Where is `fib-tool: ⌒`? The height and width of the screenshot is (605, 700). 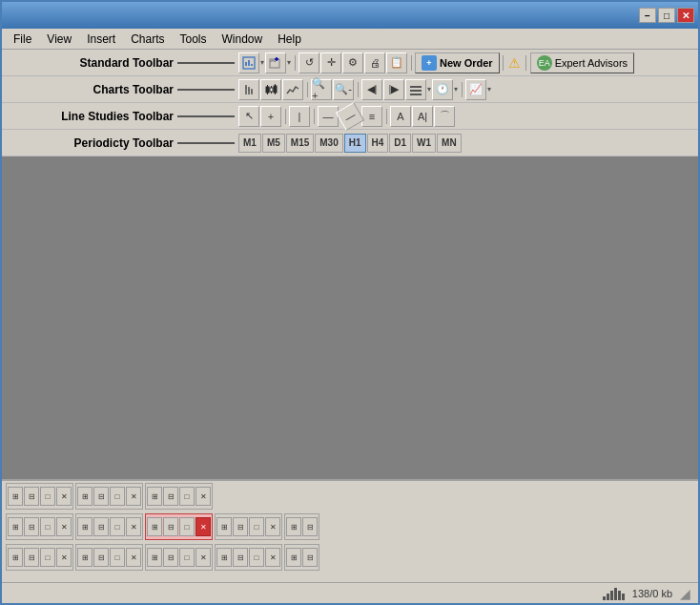 fib-tool: ⌒ is located at coordinates (444, 116).